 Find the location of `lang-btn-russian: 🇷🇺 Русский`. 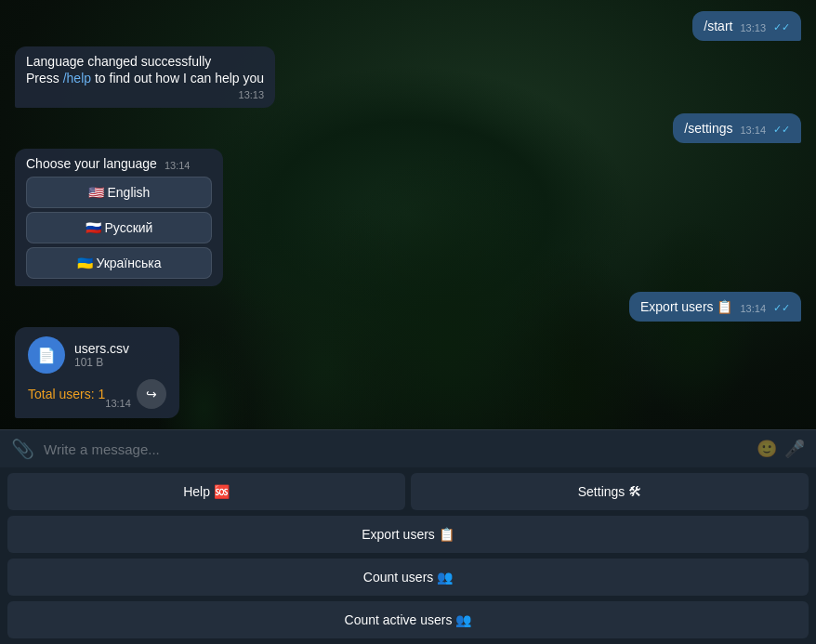

lang-btn-russian: 🇷🇺 Русский is located at coordinates (119, 228).